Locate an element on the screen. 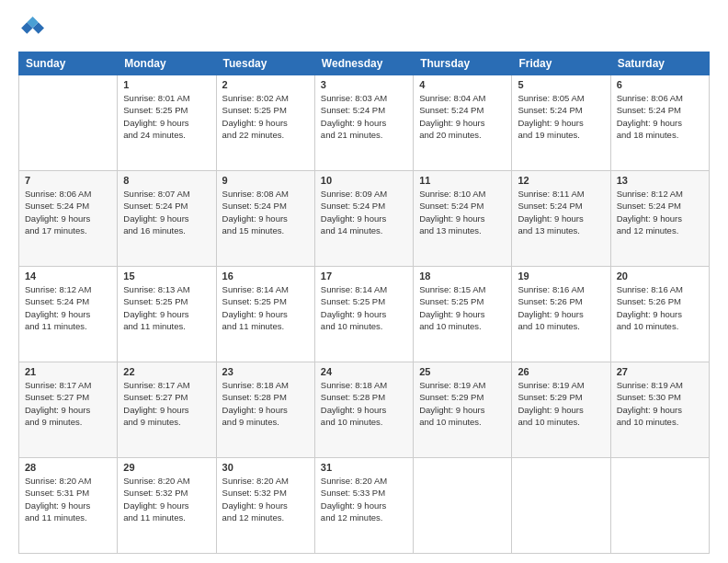 This screenshot has width=728, height=563. day-info: Sunrise: 8:20 AMSunset: 5:31 PMDaylight:… is located at coordinates (68, 499).